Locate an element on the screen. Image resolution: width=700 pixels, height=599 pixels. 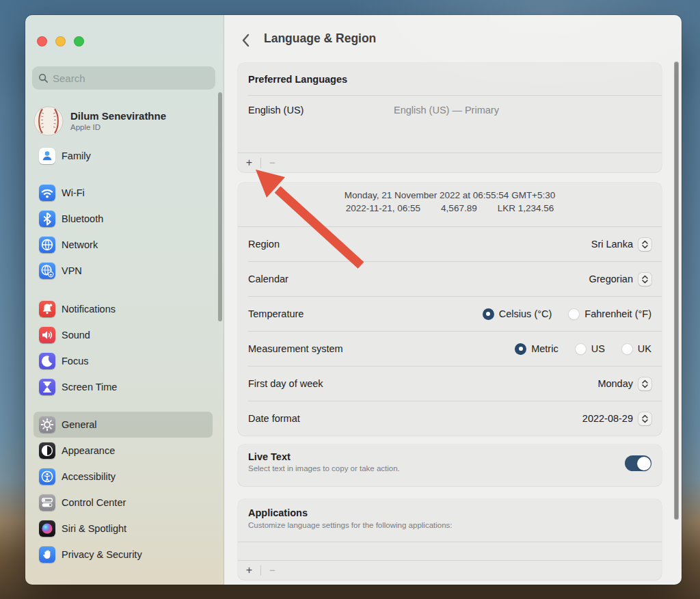
accessibility-icon is located at coordinates (47, 477).